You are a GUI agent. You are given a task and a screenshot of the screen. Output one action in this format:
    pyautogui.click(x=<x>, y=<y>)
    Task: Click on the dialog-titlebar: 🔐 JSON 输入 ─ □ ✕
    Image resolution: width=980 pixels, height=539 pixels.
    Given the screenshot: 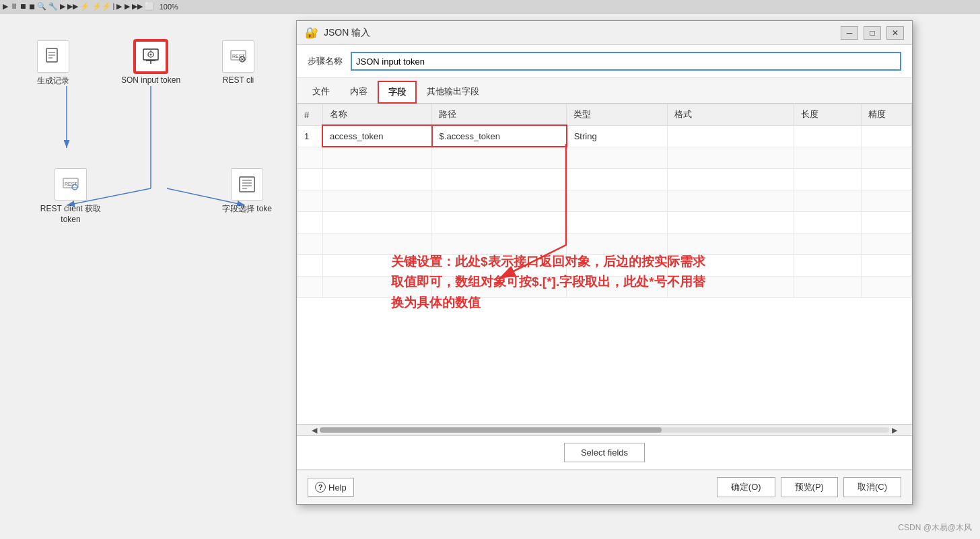 What is the action you would take?
    pyautogui.click(x=604, y=33)
    